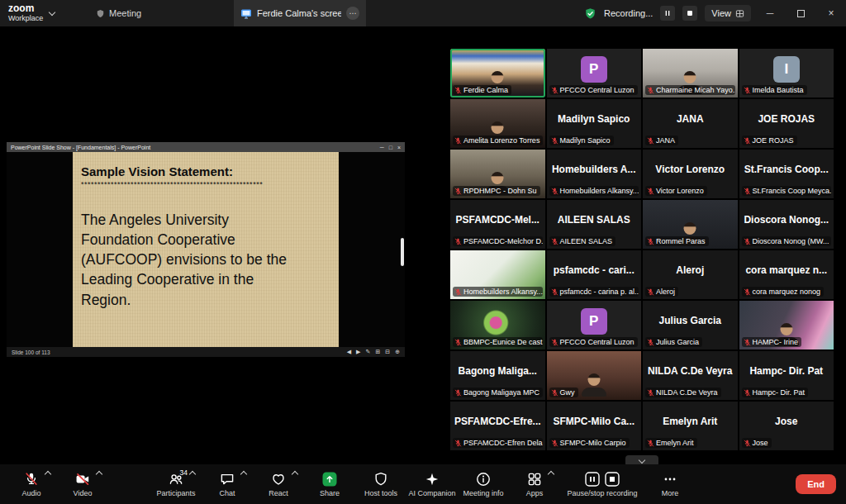  What do you see at coordinates (497, 225) in the screenshot?
I see `participant-tile: PSFAMCDC-Mel...PSFAMCDC-Melchor D...` at bounding box center [497, 225].